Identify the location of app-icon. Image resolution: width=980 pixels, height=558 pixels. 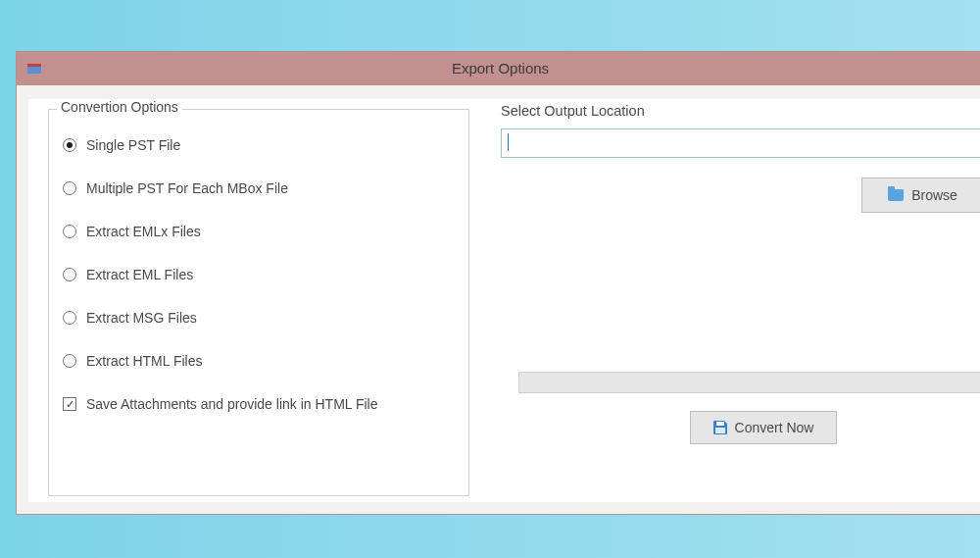
(34, 69).